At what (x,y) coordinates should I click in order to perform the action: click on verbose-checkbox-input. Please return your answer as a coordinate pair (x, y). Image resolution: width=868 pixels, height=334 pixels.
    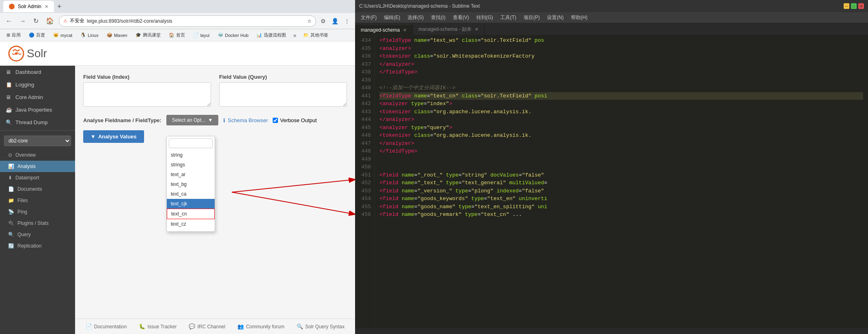
    Looking at the image, I should click on (275, 120).